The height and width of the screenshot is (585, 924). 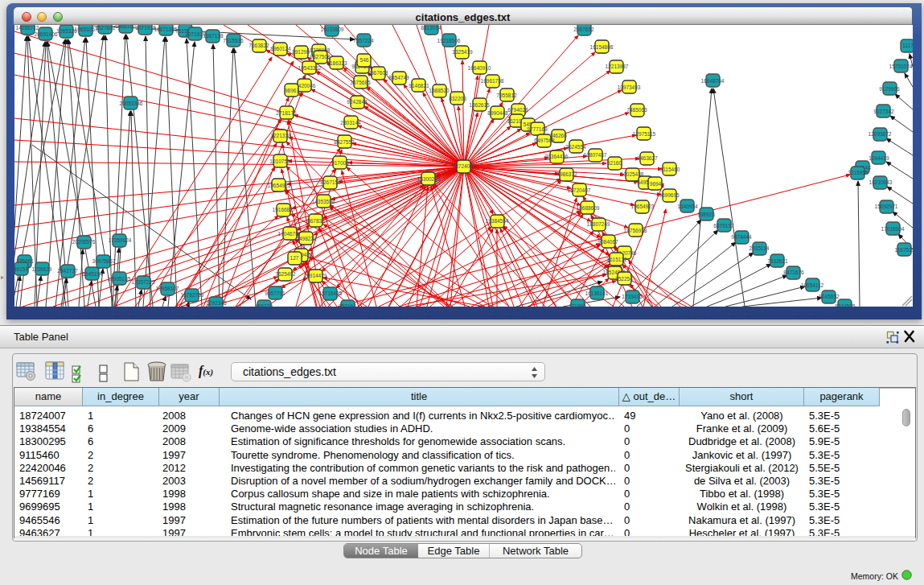 What do you see at coordinates (193, 295) in the screenshot?
I see `svg-text: 16782759` at bounding box center [193, 295].